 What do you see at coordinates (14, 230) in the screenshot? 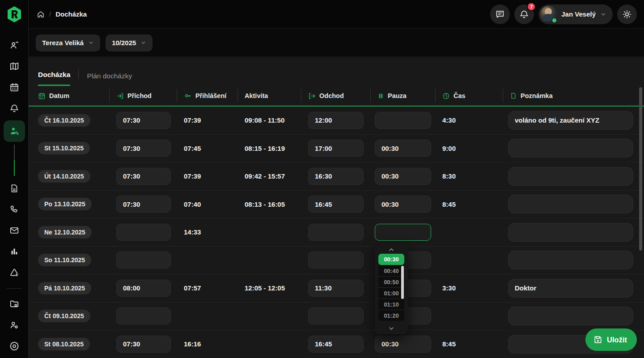
I see `sidebar-item-mail` at bounding box center [14, 230].